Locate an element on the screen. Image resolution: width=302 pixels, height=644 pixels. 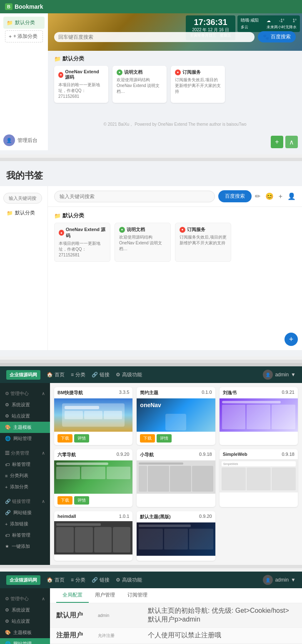
admin4-sidebar-group-management: ⚙ 管理中心 ∧ ⚙ 系统设置 ⚙ 站点设置 🎨 主题模板 🌐 网站管理 is located at coordinates (25, 618).